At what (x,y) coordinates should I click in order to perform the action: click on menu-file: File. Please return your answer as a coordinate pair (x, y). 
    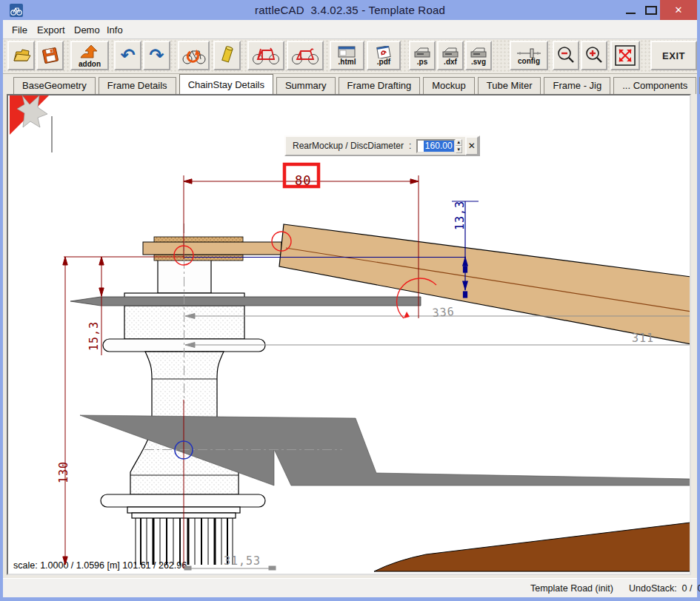
    Looking at the image, I should click on (19, 30).